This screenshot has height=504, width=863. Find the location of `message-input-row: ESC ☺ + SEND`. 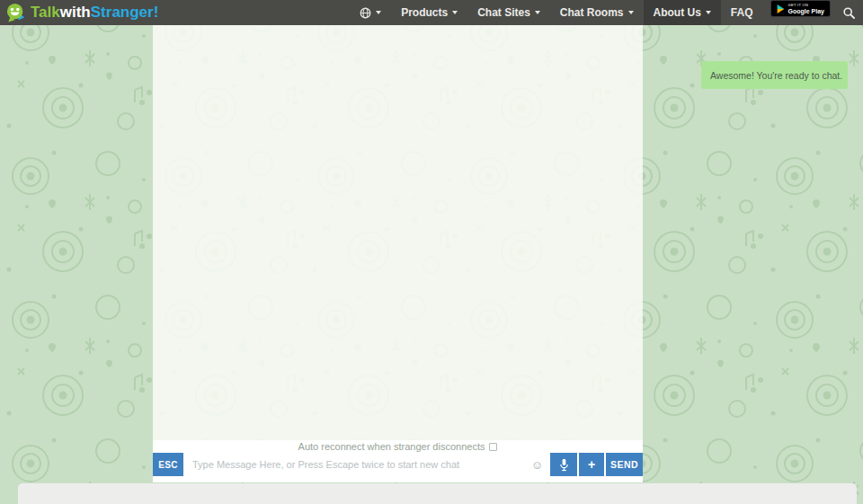

message-input-row: ESC ☺ + SEND is located at coordinates (397, 464).